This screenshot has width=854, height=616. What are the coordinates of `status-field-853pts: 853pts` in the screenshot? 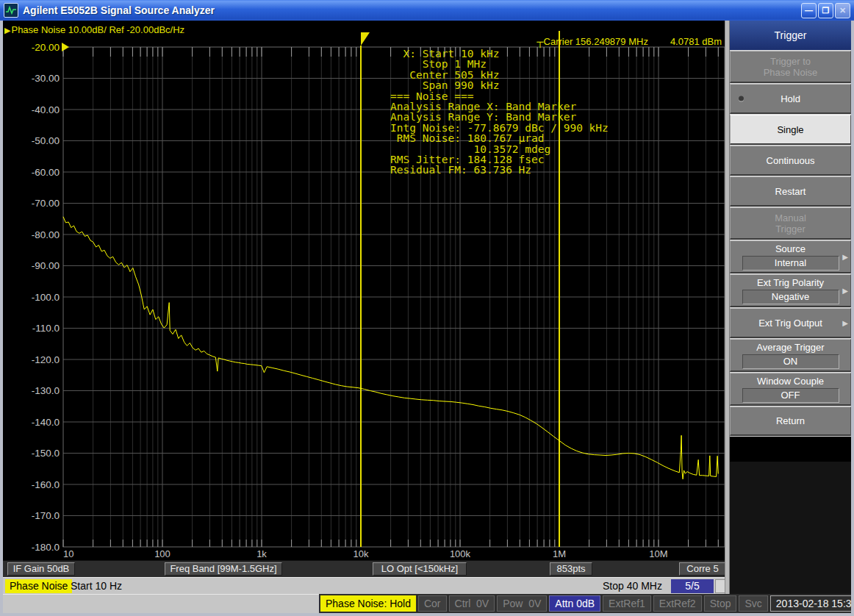 It's located at (571, 569).